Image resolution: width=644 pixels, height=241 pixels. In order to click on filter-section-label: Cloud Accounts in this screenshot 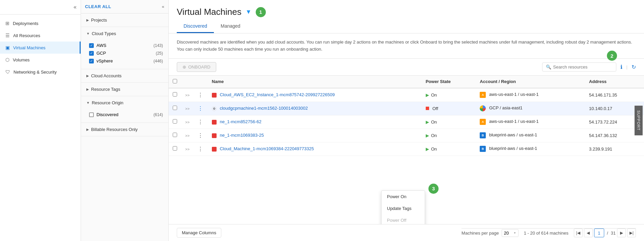, I will do `click(106, 76)`.